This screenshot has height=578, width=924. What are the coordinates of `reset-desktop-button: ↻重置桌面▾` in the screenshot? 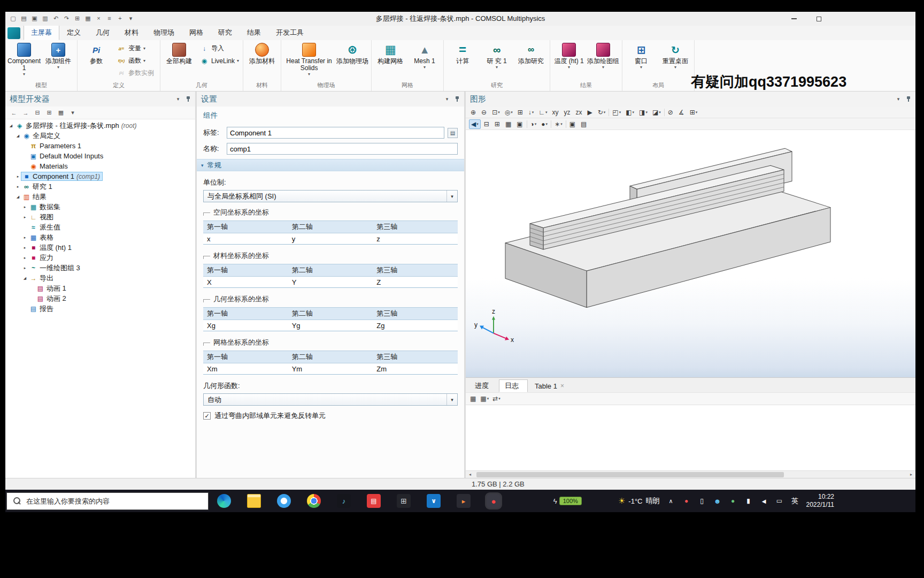 It's located at (675, 56).